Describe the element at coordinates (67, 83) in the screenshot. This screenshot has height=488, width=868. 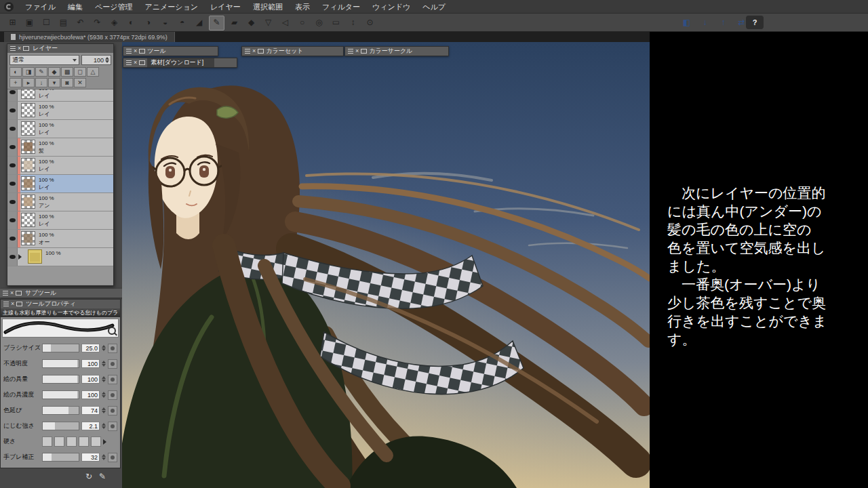
I see `layer-mask-icon: ◙` at that location.